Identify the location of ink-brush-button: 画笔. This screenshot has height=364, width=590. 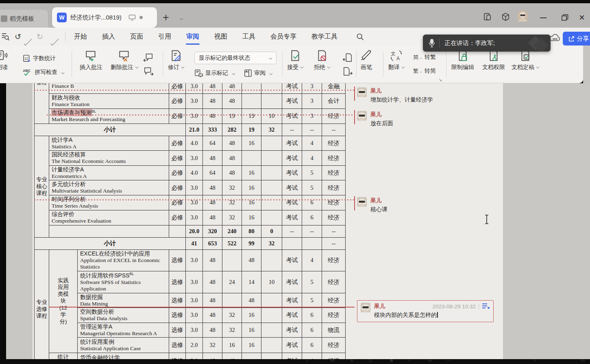
(366, 60).